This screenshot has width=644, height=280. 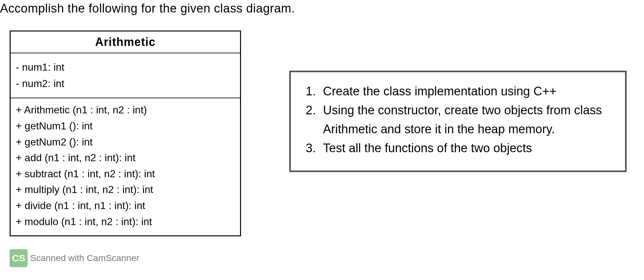 What do you see at coordinates (125, 206) in the screenshot?
I see `uml-method: + divide (n1 : int, n1 : int): int` at bounding box center [125, 206].